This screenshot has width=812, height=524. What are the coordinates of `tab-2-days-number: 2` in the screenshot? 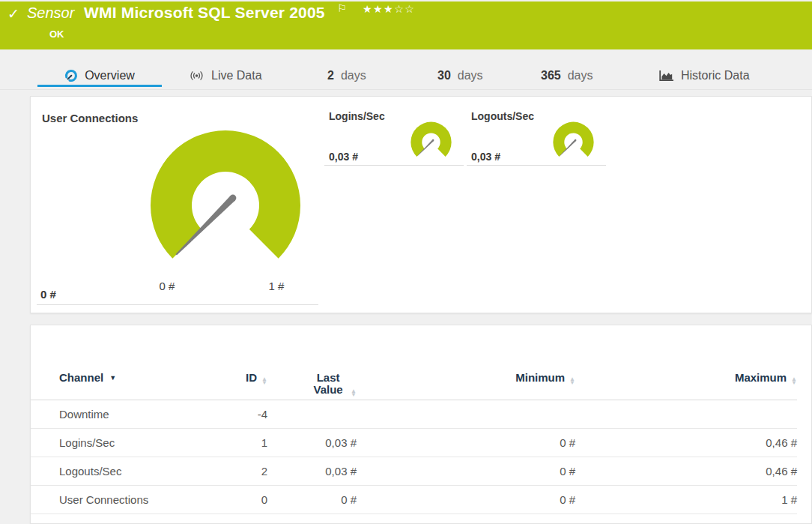 It's located at (331, 76).